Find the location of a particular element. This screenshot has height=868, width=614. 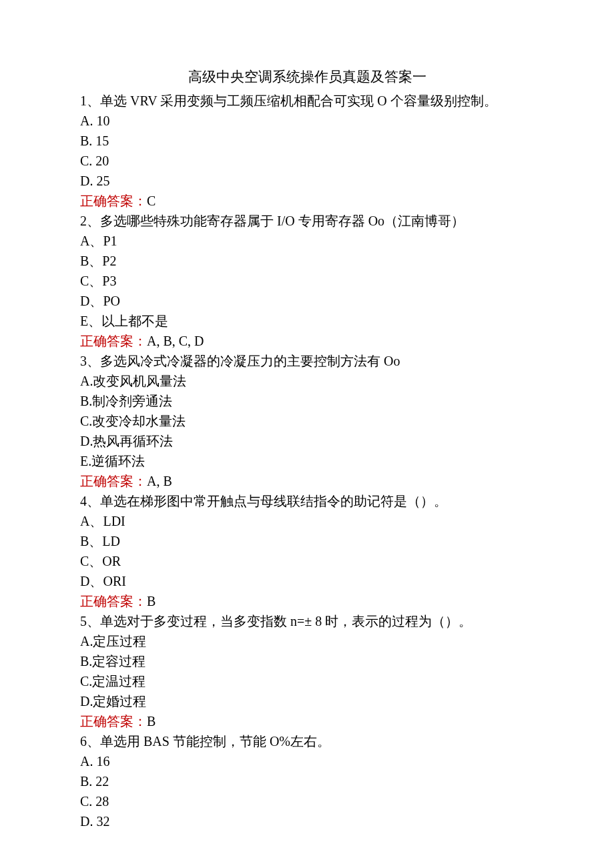

question-prompt: 6、单选用 BAS 节能控制，节能 O%左右。 is located at coordinates (307, 741).